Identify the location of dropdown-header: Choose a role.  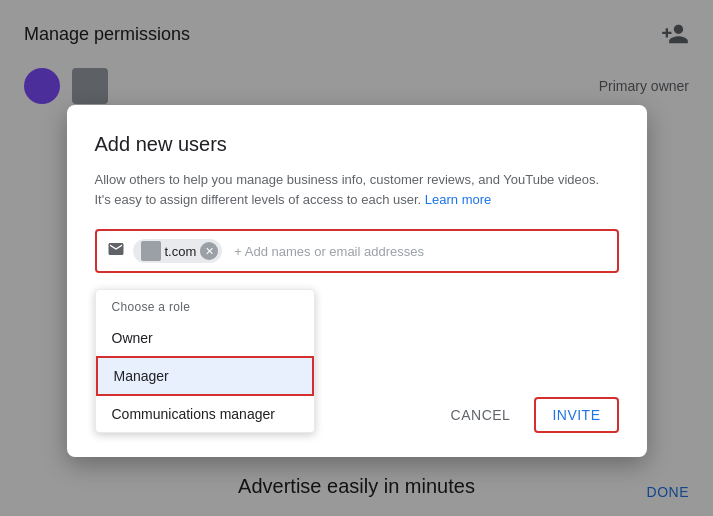
(205, 305).